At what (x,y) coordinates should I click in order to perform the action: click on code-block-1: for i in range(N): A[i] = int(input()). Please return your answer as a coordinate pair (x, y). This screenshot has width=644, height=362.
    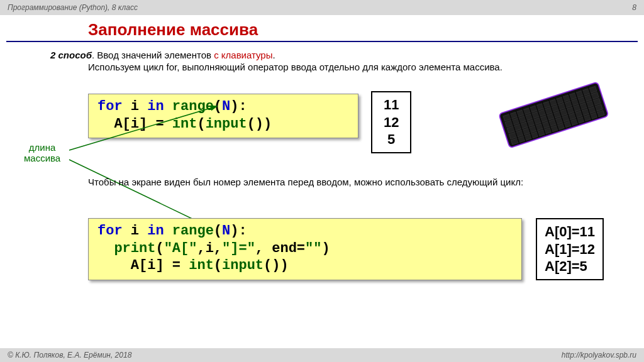
    Looking at the image, I should click on (223, 116).